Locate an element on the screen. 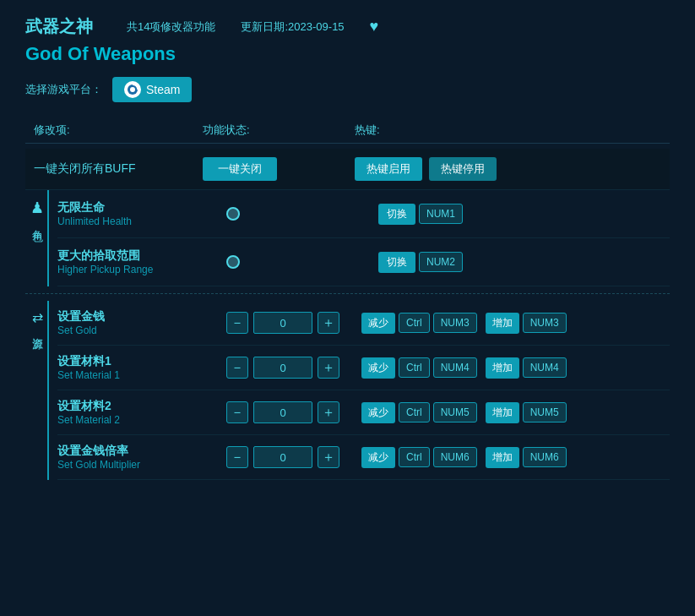 Image resolution: width=695 pixels, height=616 pixels. num-control-1: － ＋ is located at coordinates (294, 368).